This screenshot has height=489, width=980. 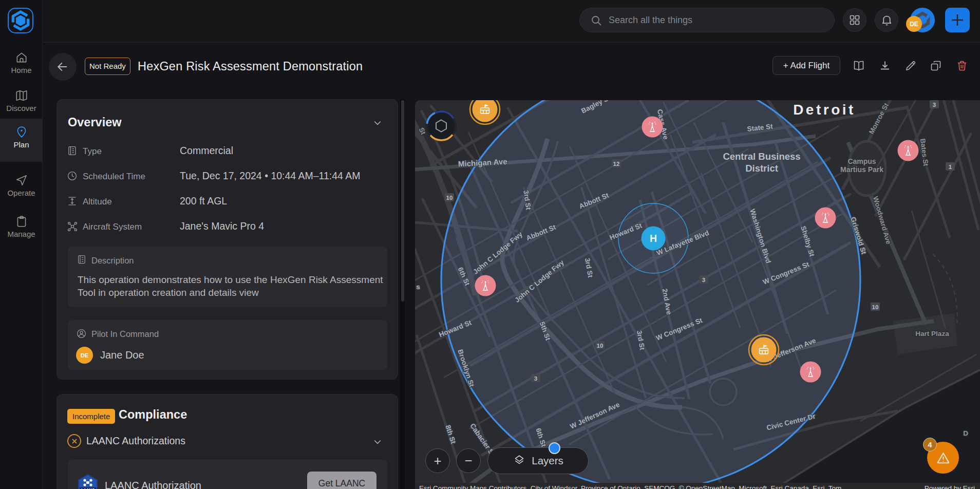 I want to click on svg-text: H, so click(x=653, y=238).